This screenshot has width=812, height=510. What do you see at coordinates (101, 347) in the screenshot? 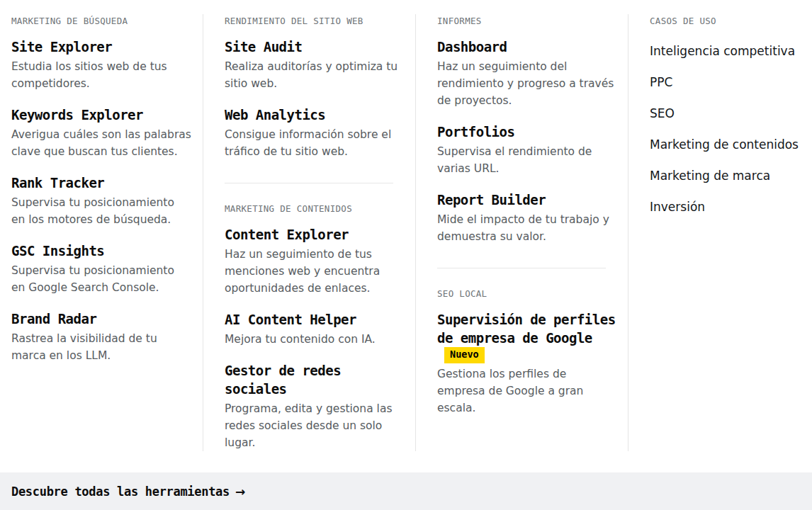
I see `menu-item-description: Rastrea la visibilidad de tu marca en lo…` at bounding box center [101, 347].